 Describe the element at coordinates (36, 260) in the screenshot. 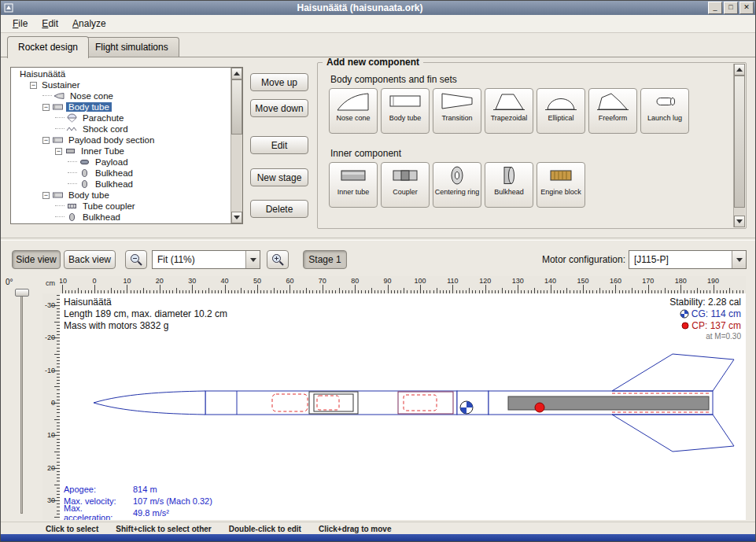

I see `side-view-button: Side view` at that location.